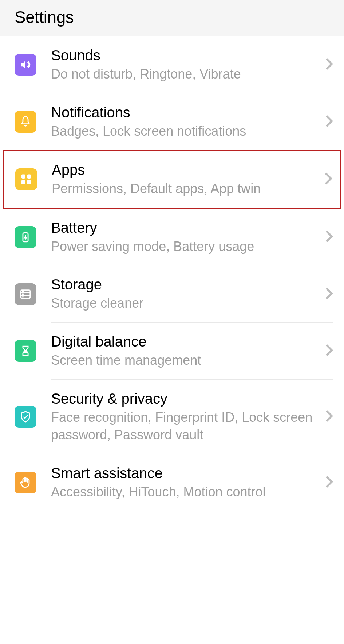  Describe the element at coordinates (184, 247) in the screenshot. I see `settings-item-subtitle: Power saving mode, Battery usage` at that location.